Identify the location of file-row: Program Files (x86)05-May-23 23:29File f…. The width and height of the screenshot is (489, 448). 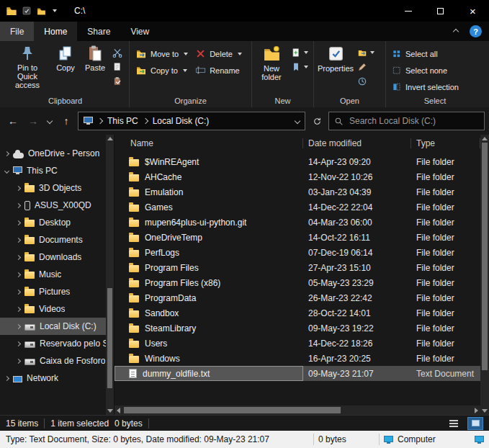
(297, 282).